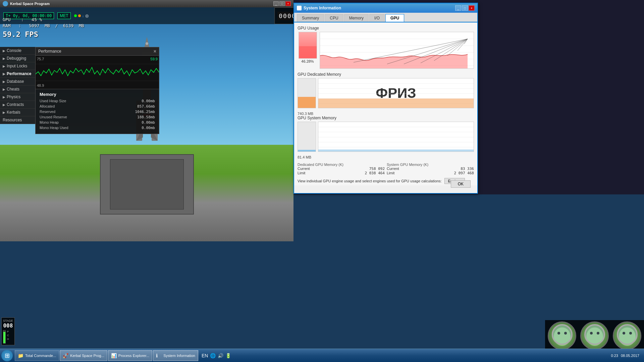  I want to click on sidebar-item-debugging: ▶ Debugging, so click(17, 58).